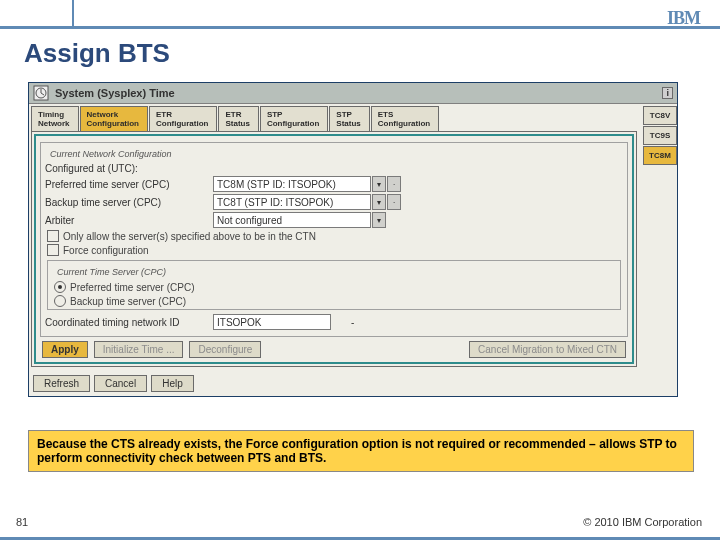 This screenshot has width=720, height=540. Describe the element at coordinates (642, 522) in the screenshot. I see `copyright: © 2010 IBM Corporation` at that location.